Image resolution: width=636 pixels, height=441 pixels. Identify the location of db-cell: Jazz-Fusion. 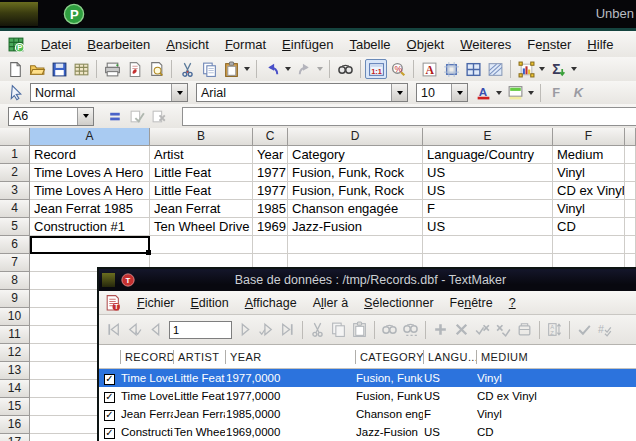
(389, 432).